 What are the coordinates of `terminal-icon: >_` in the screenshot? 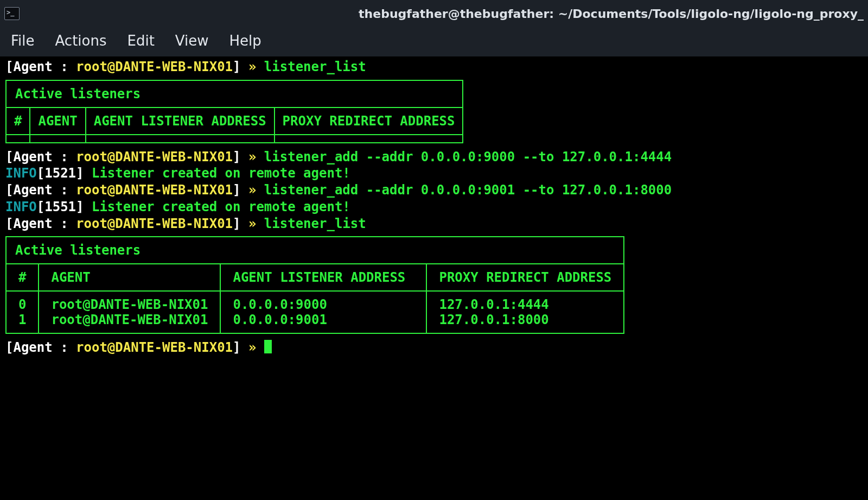 It's located at (12, 14).